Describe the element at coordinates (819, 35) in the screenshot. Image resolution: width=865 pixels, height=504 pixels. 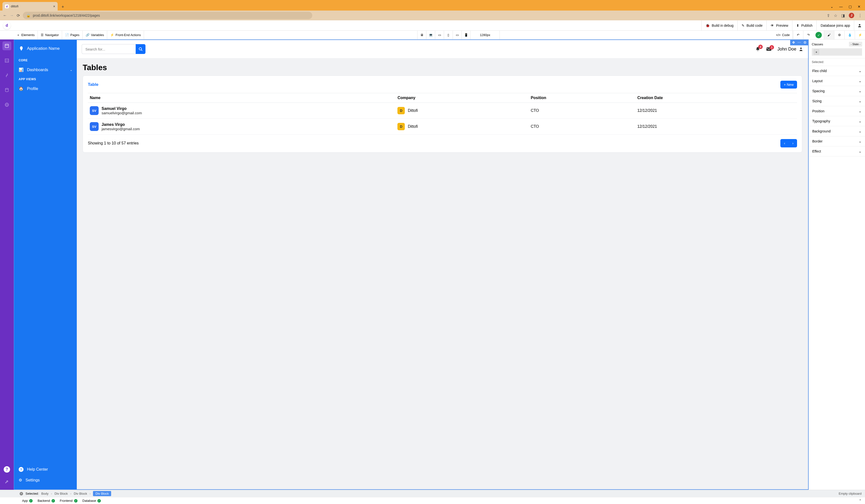
I see `save-check-icon: ✓` at that location.